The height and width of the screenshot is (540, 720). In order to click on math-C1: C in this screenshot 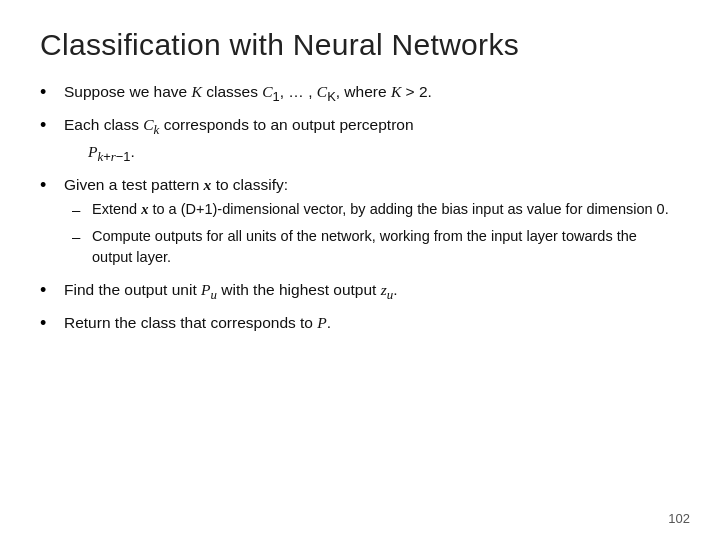, I will do `click(267, 92)`.